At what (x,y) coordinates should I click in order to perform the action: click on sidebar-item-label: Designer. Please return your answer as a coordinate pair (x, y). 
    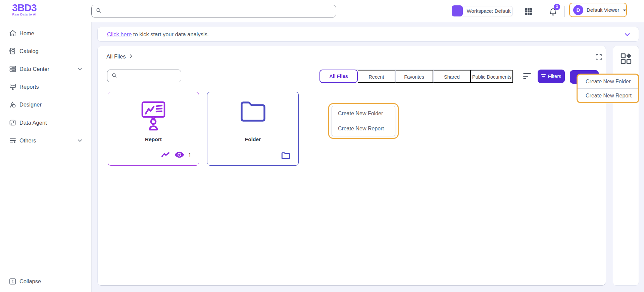
    Looking at the image, I should click on (31, 105).